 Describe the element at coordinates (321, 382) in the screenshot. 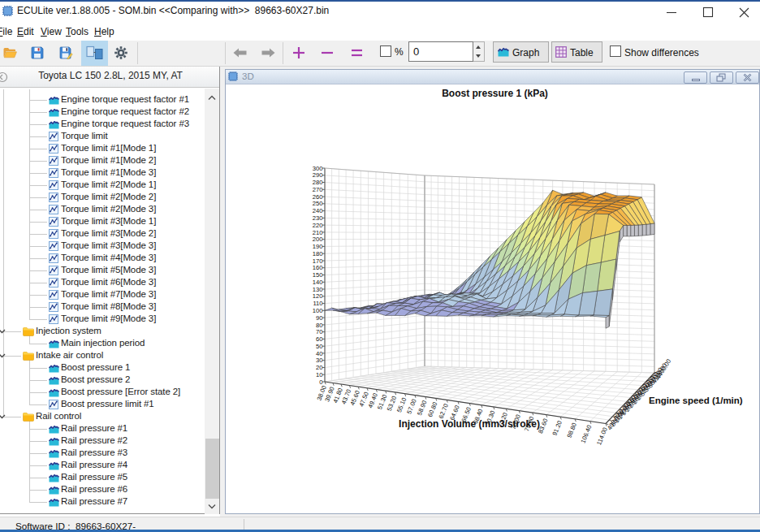

I see `svg-text: 0` at that location.